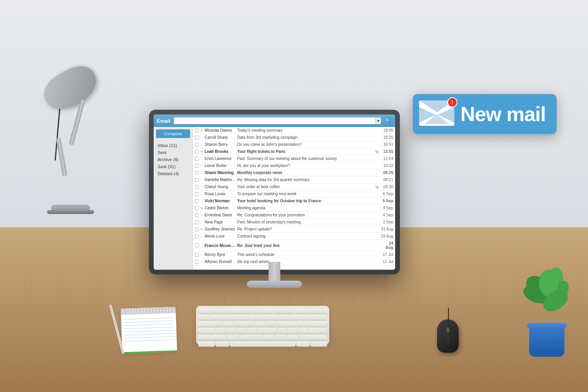 The height and width of the screenshot is (392, 588). What do you see at coordinates (294, 229) in the screenshot?
I see `email-row: ★ Geoffrey Jimenez Re: Project update? 3…` at bounding box center [294, 229].